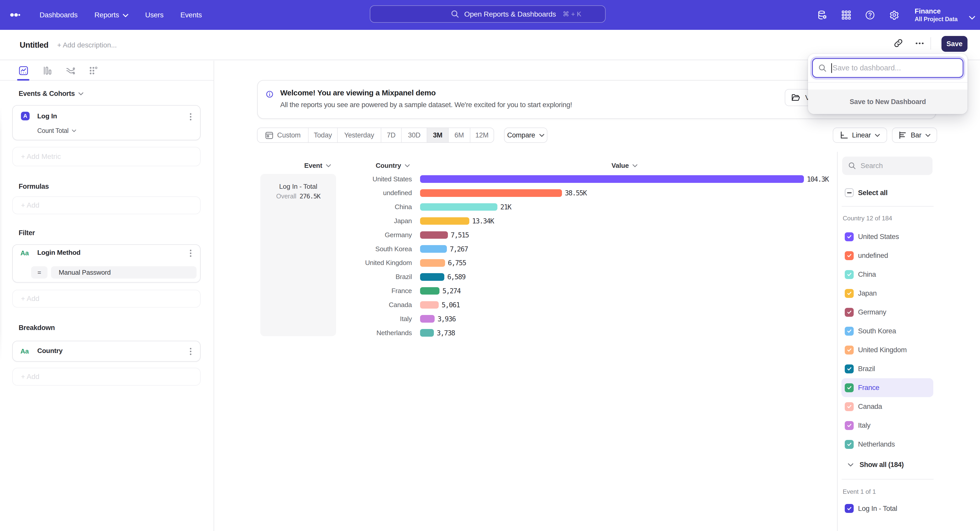 The width and height of the screenshot is (980, 531). What do you see at coordinates (48, 71) in the screenshot?
I see `tab-bars-icon` at bounding box center [48, 71].